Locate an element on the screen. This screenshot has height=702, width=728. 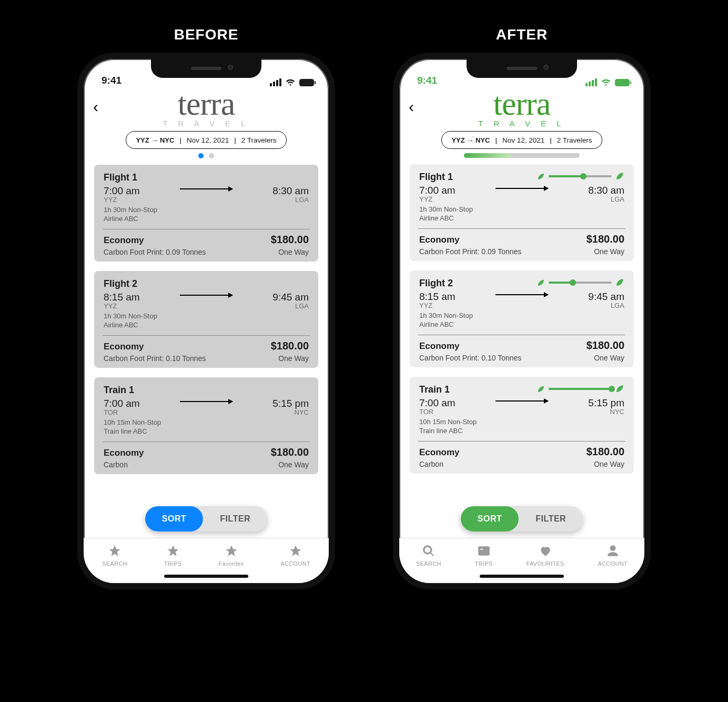
page-dots is located at coordinates (206, 156).